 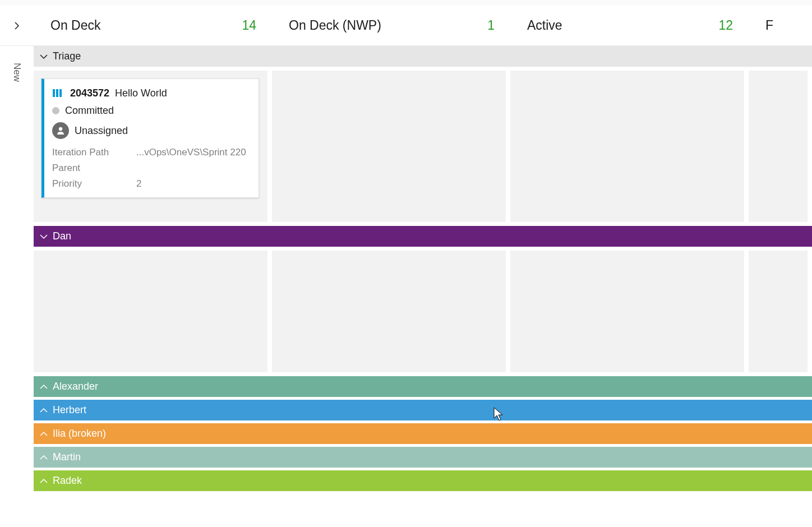 What do you see at coordinates (101, 131) in the screenshot?
I see `card-assignee: Unassigned` at bounding box center [101, 131].